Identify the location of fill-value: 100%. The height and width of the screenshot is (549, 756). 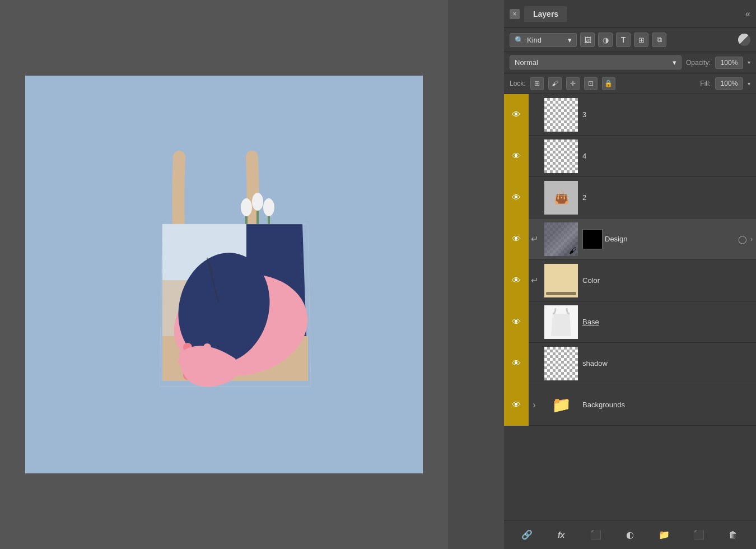
(729, 83).